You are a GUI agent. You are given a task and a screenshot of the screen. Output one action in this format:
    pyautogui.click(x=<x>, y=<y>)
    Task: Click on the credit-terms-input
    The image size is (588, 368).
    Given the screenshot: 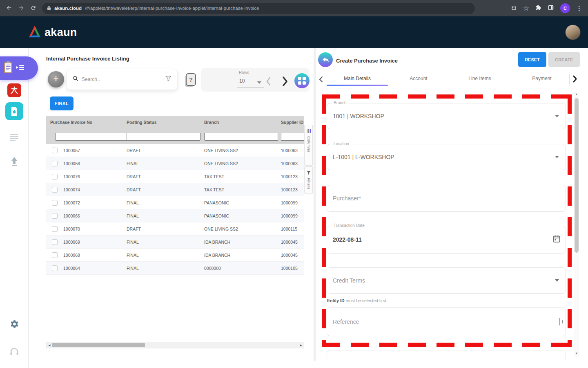 What is the action you would take?
    pyautogui.click(x=446, y=280)
    